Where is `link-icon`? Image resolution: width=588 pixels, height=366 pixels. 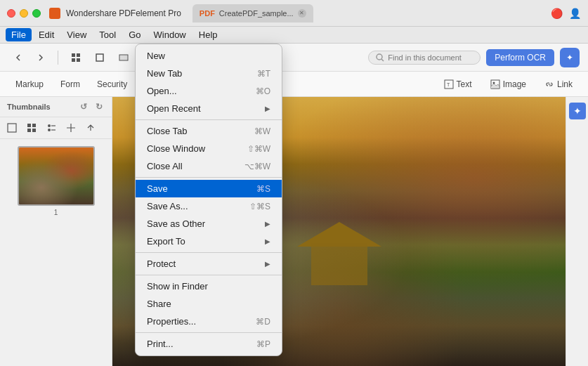
link-icon is located at coordinates (549, 84).